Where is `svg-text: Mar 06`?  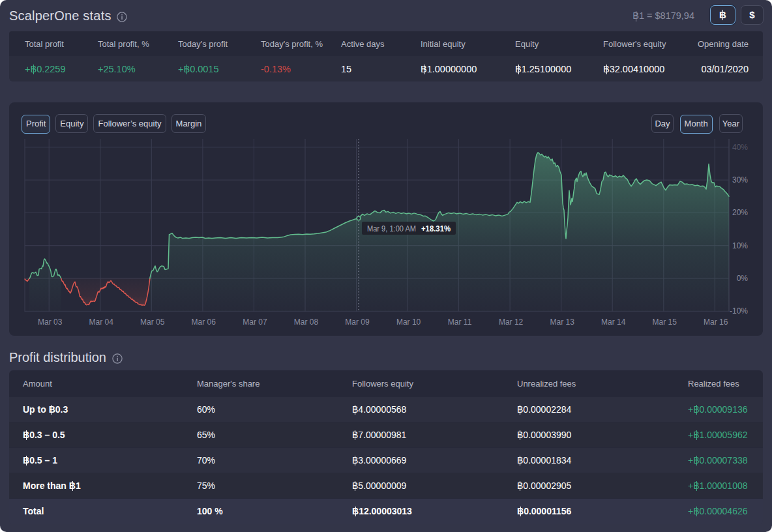
svg-text: Mar 06 is located at coordinates (204, 322).